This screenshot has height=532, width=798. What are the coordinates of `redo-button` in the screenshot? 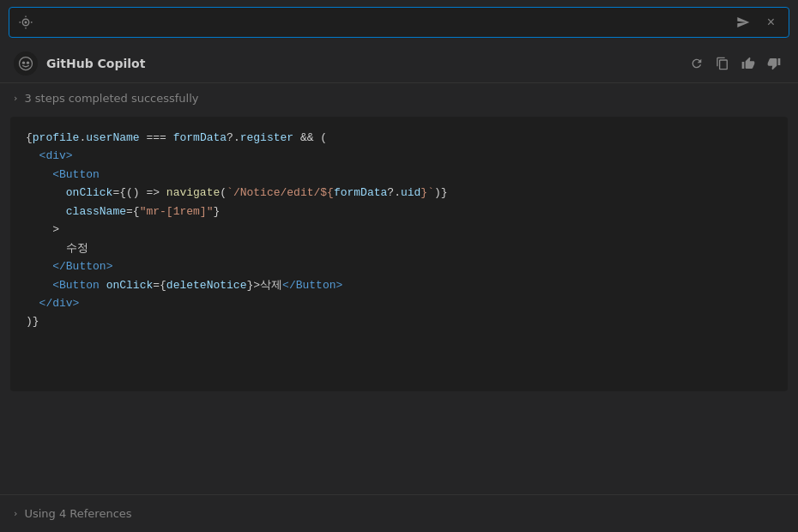 It's located at (697, 63).